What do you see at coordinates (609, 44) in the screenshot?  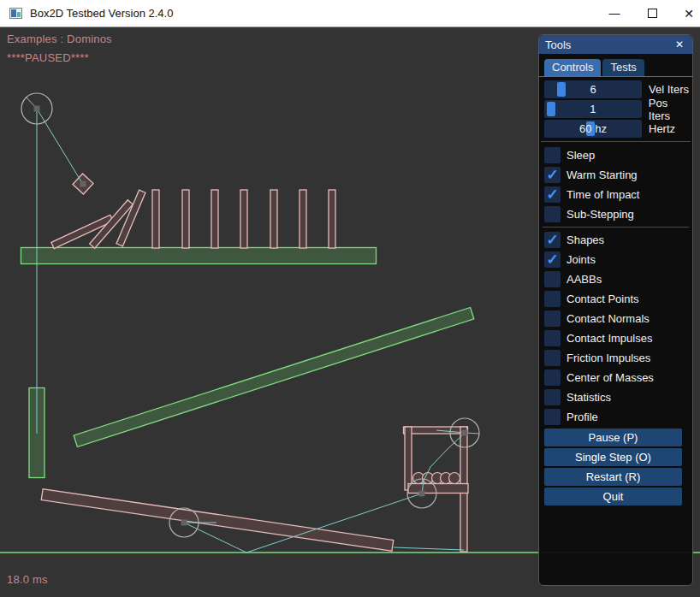 I see `tools-panel-title: Tools` at bounding box center [609, 44].